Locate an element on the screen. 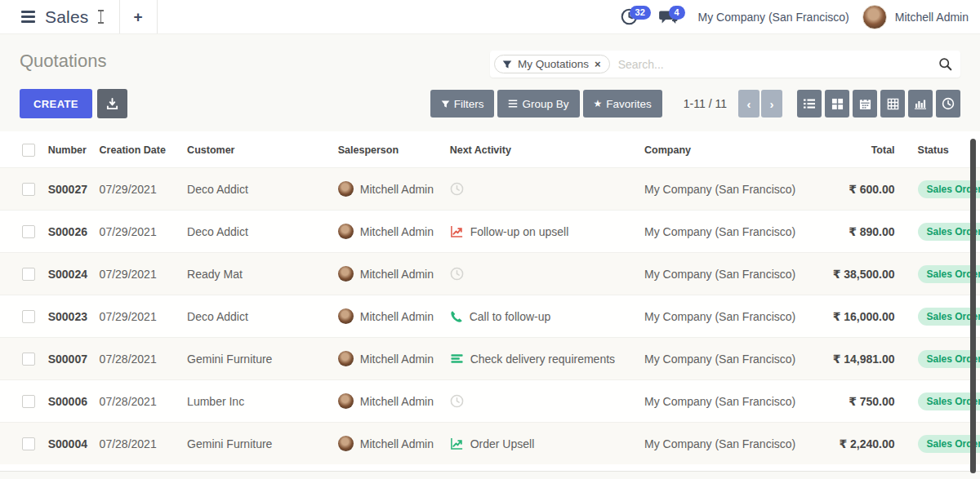 The image size is (980, 479). activity-label: Follow-up on upsell is located at coordinates (519, 232).